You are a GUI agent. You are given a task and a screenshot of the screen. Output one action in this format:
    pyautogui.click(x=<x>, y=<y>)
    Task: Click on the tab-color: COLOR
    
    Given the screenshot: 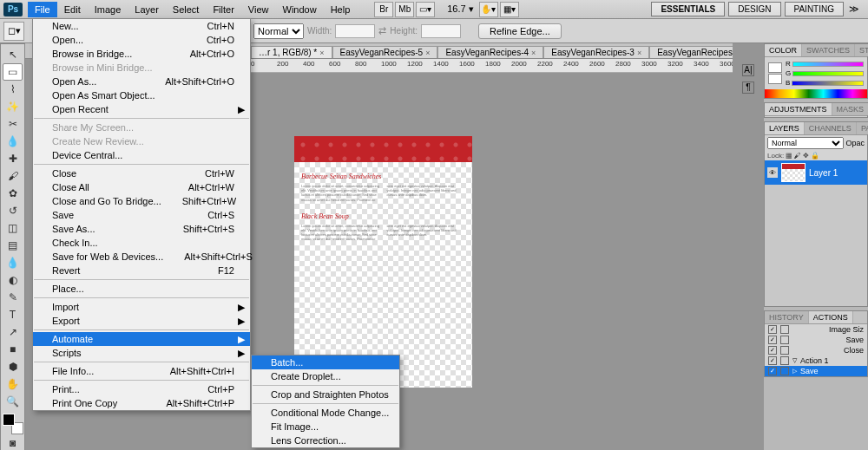 What is the action you would take?
    pyautogui.click(x=783, y=50)
    